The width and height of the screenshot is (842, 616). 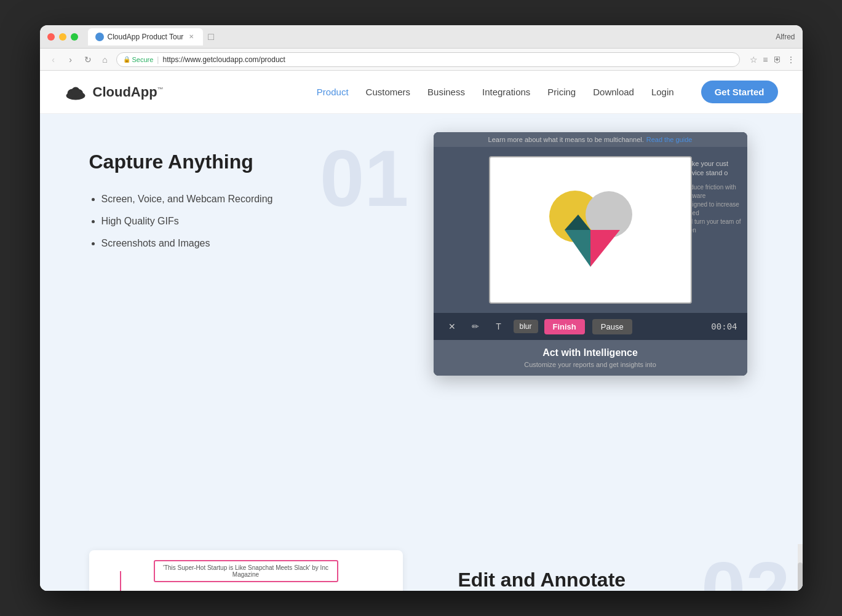 I want to click on bookmark-icon: ☆, so click(x=754, y=60).